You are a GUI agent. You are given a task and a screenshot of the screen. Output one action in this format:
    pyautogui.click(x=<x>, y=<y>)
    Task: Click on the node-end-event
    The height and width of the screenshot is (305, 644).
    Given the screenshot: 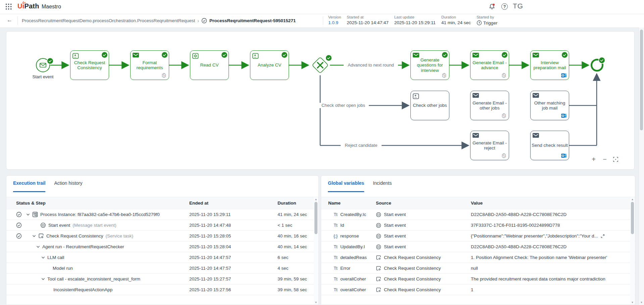 What is the action you would take?
    pyautogui.click(x=597, y=65)
    